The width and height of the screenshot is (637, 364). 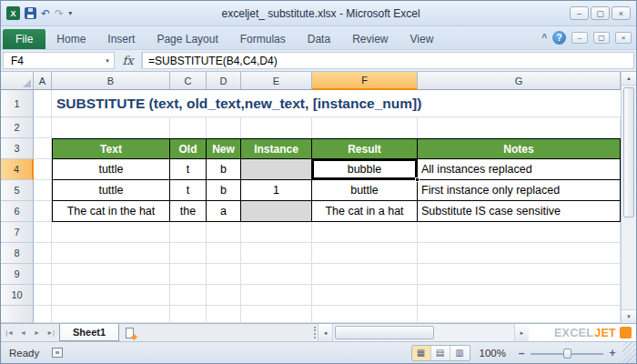 I want to click on horizontal-scroll-track, so click(x=424, y=333).